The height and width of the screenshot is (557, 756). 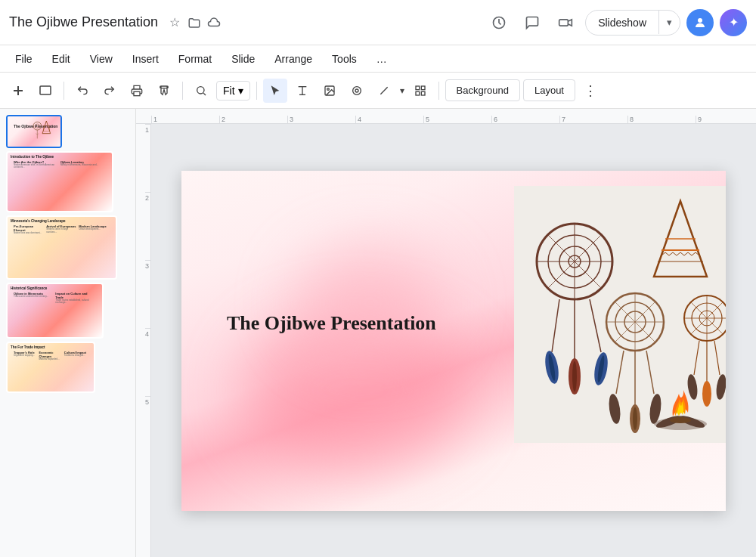 What do you see at coordinates (378, 91) in the screenshot?
I see `toolbar: Fit ▾ ▾ Background Layout ⋮` at bounding box center [378, 91].